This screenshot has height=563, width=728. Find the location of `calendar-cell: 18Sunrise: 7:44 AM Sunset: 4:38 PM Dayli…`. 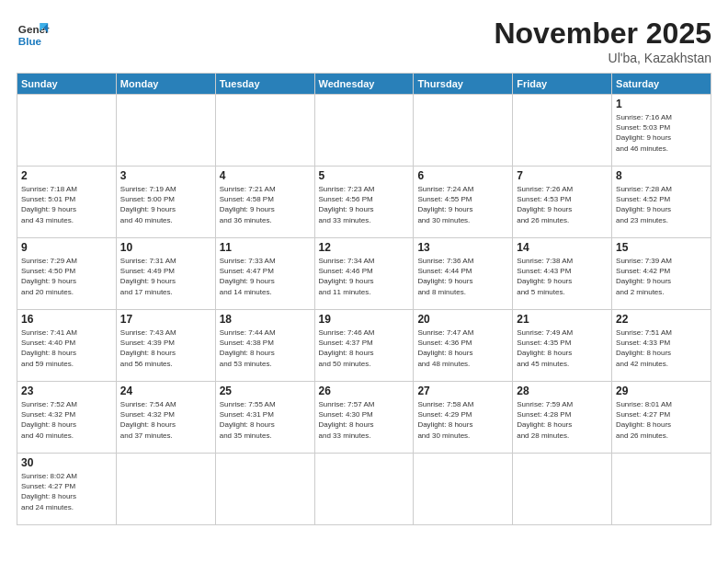

calendar-cell: 18Sunrise: 7:44 AM Sunset: 4:38 PM Dayli… is located at coordinates (265, 346).